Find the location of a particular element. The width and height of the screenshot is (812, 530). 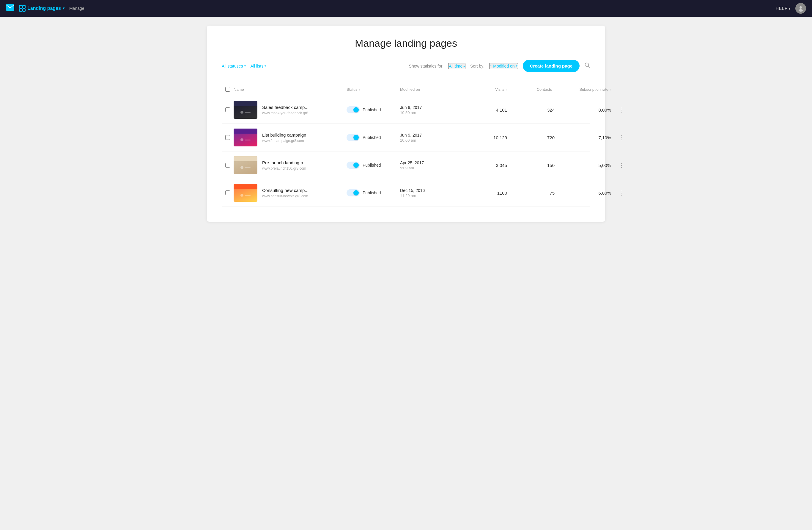

row-status-4: Published is located at coordinates (373, 193).